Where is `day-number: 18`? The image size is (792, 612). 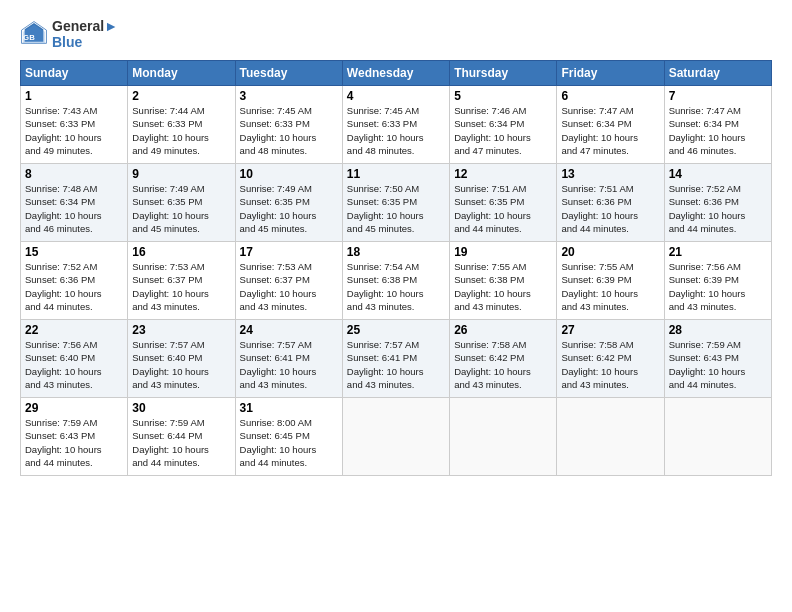
day-number: 18 is located at coordinates (396, 252).